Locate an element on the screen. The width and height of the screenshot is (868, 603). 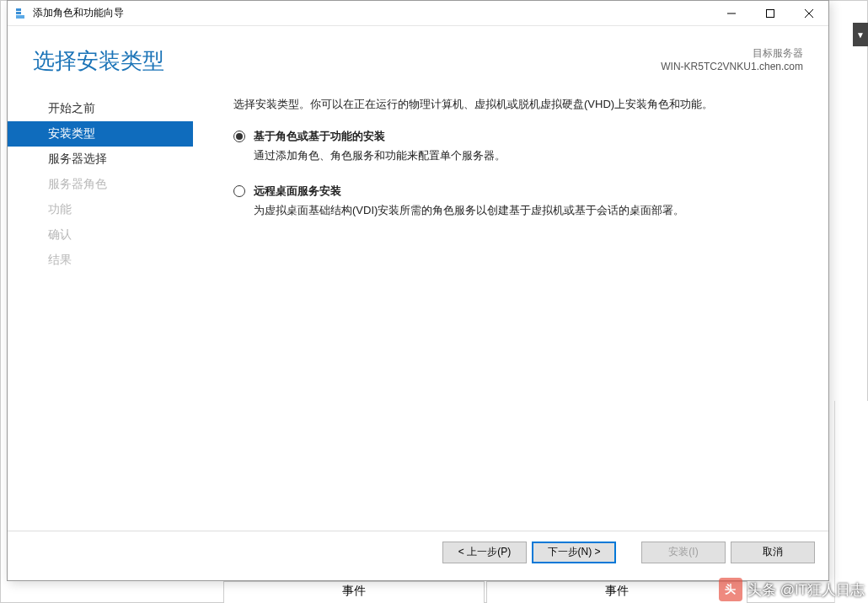
option-desc: 为虚拟桌面基础结构(VDI)安装所需的角色服务以创建基于虚拟机或基于会话的桌面部… is located at coordinates (469, 211).